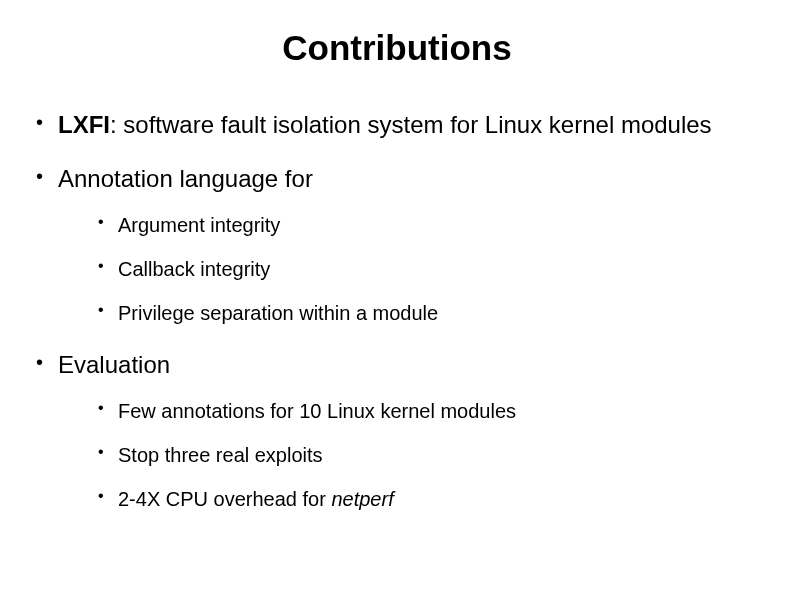  I want to click on sub-list-item: 2-4X CPU overhead for netperf, so click(411, 499).